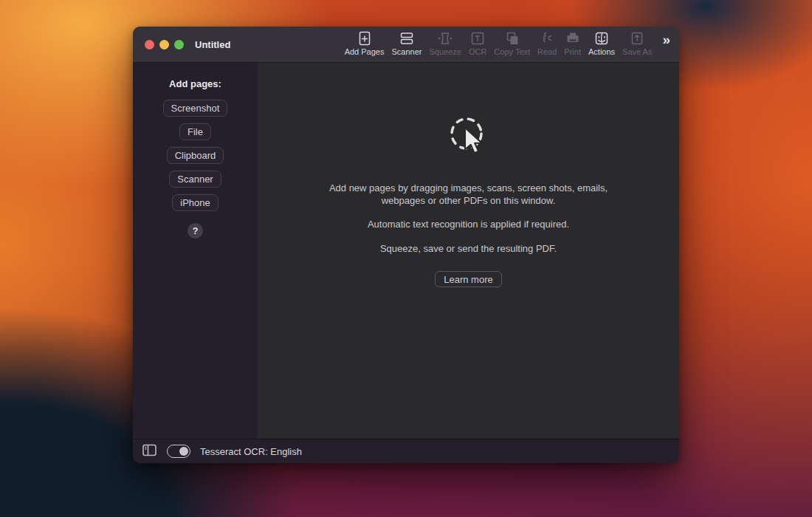 This screenshot has height=517, width=812. What do you see at coordinates (149, 44) in the screenshot?
I see `close-button` at bounding box center [149, 44].